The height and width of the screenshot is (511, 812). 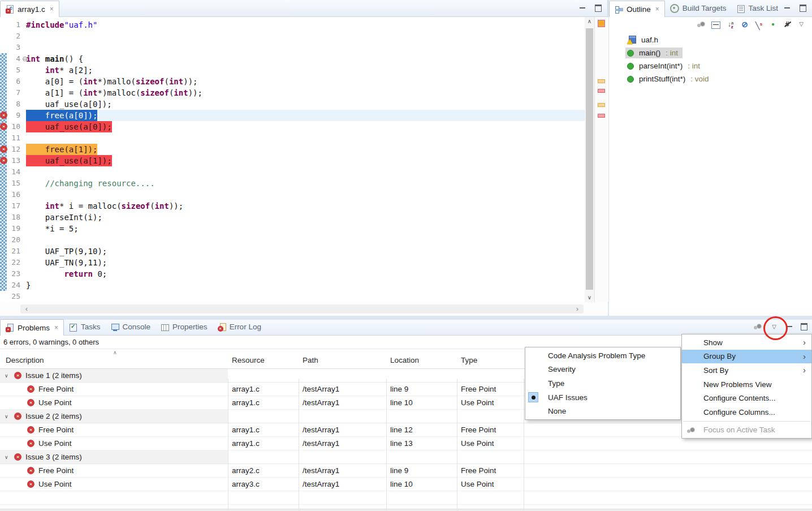 I want to click on cell-loc: line 9, so click(x=422, y=389).